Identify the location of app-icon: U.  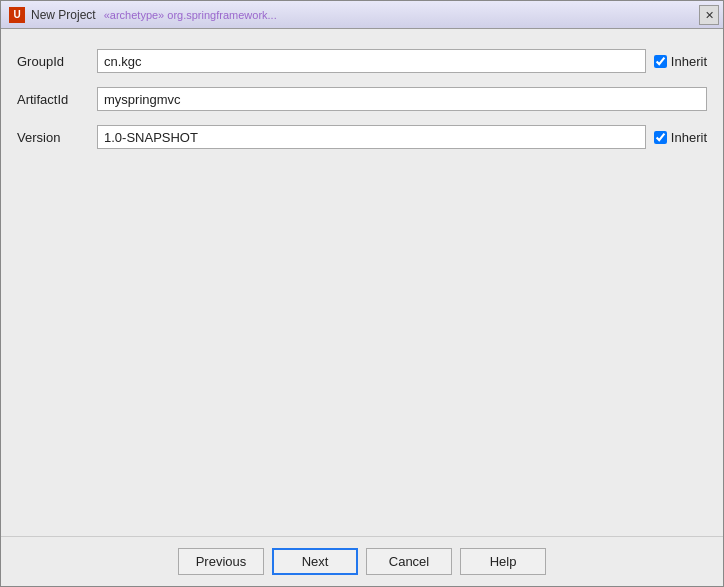
(17, 15).